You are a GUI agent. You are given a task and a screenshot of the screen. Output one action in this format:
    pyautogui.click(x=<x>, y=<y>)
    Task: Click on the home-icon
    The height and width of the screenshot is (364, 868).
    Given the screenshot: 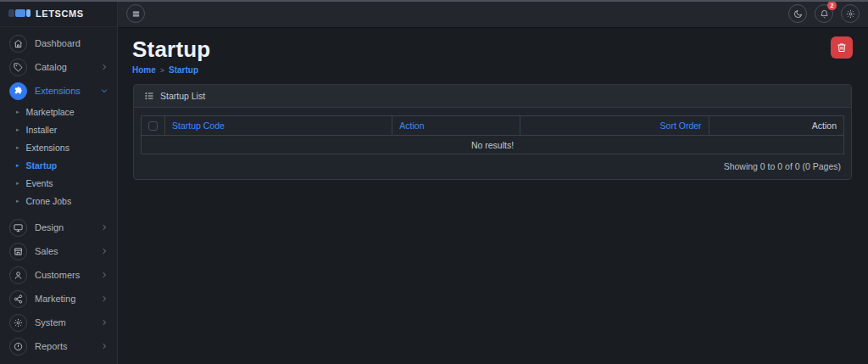 What is the action you would take?
    pyautogui.click(x=19, y=44)
    